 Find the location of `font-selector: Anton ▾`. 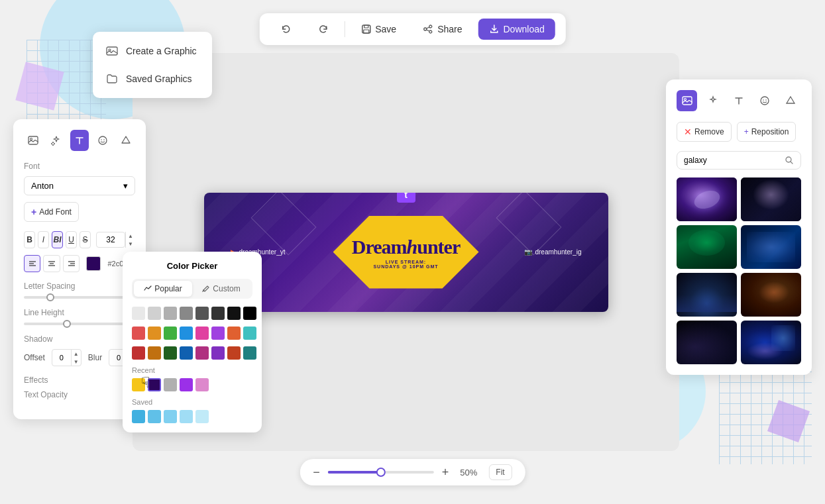

font-selector: Anton ▾ is located at coordinates (80, 185).